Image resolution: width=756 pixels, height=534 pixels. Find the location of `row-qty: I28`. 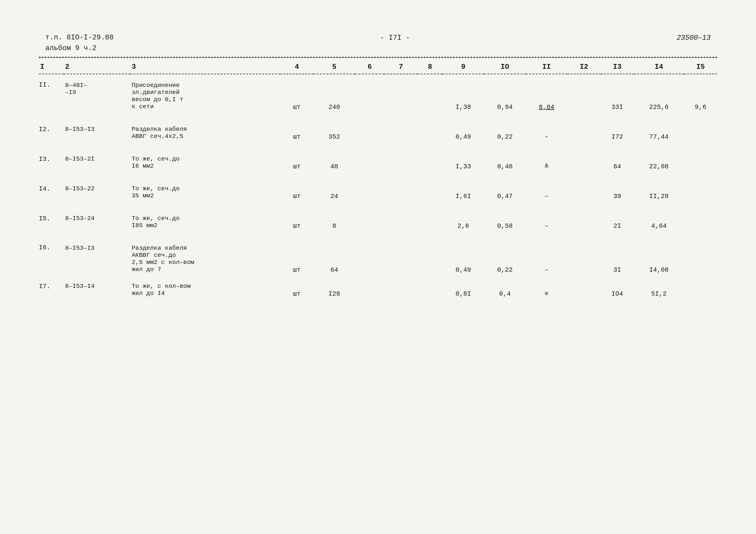

row-qty: I28 is located at coordinates (334, 290).